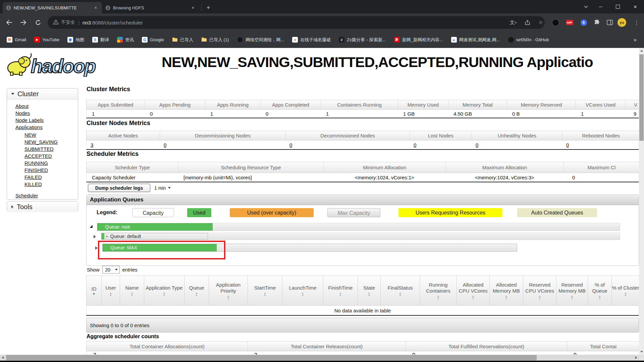  Describe the element at coordinates (539, 291) in the screenshot. I see `sortable-column-header: Reserved CPU VCores ▲▼` at that location.